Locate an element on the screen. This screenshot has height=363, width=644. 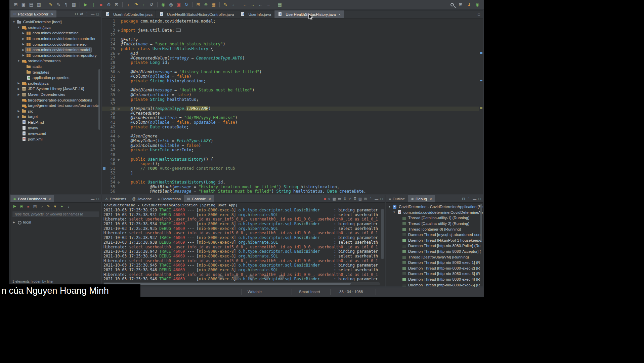
explorer-item: pom.xml is located at coordinates (56, 139).